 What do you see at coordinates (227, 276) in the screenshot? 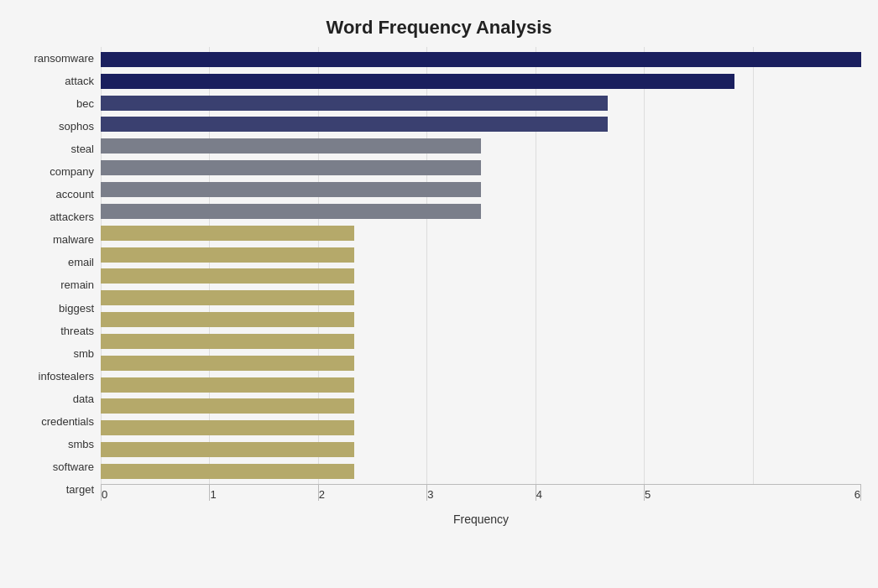
I see `bar-remain` at bounding box center [227, 276].